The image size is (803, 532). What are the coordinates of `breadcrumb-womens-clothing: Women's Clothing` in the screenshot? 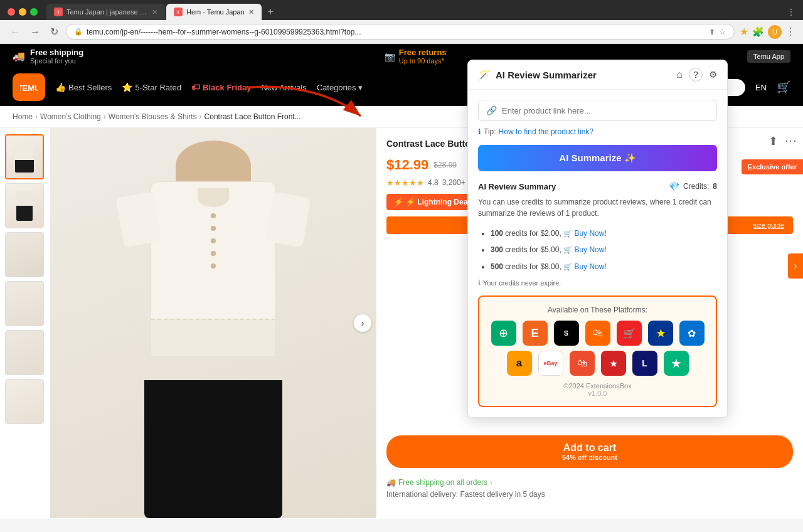 It's located at (70, 117).